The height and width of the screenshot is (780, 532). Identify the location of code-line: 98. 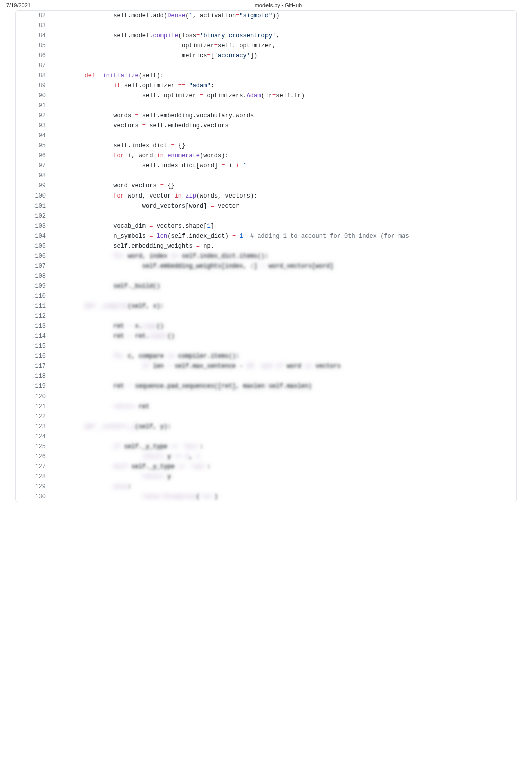
(266, 176).